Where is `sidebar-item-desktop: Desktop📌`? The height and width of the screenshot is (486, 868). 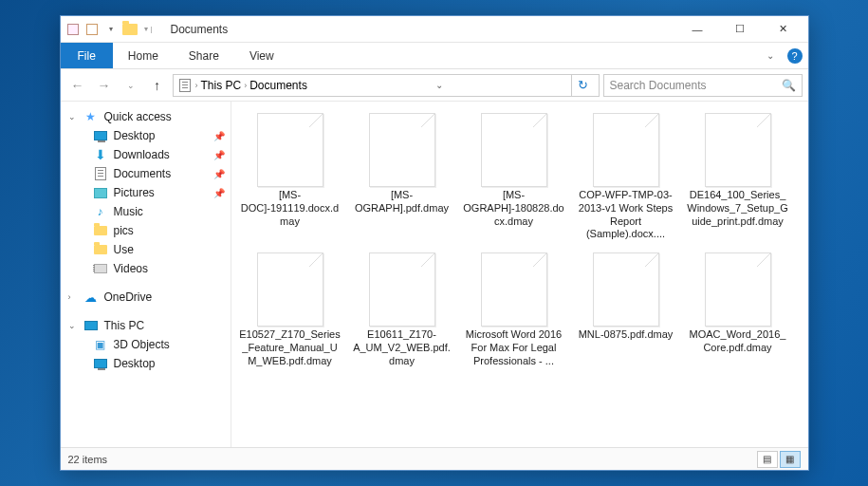
sidebar-item-desktop: Desktop📌 is located at coordinates (146, 136).